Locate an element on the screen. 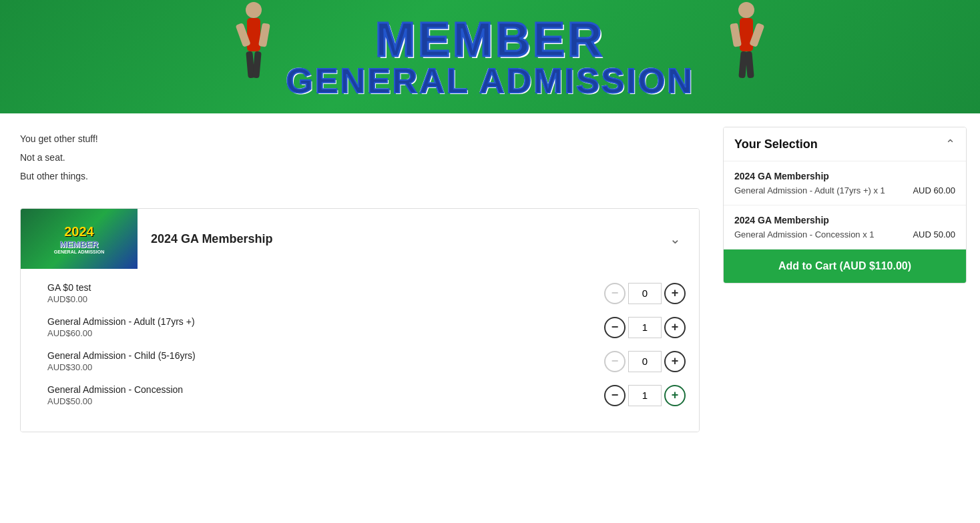 This screenshot has height=523, width=980. ticket-name: General Admission - Concession is located at coordinates (326, 390).